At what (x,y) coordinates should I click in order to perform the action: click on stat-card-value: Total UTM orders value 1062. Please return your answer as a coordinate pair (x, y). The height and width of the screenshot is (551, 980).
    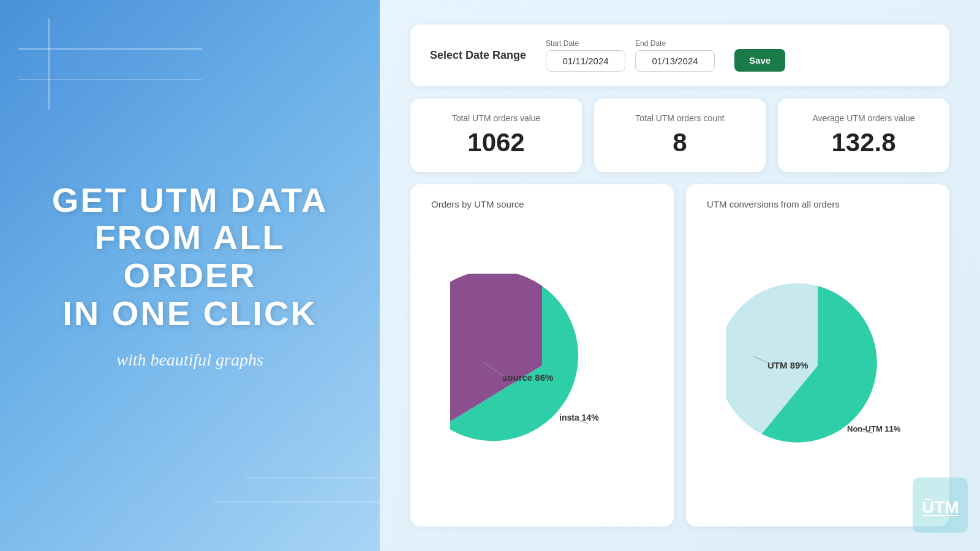
    Looking at the image, I should click on (496, 135).